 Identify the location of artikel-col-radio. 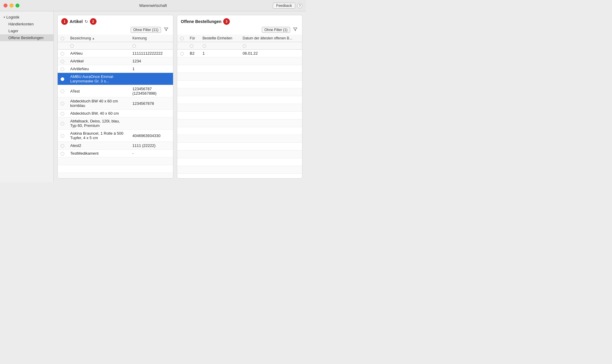
(62, 38).